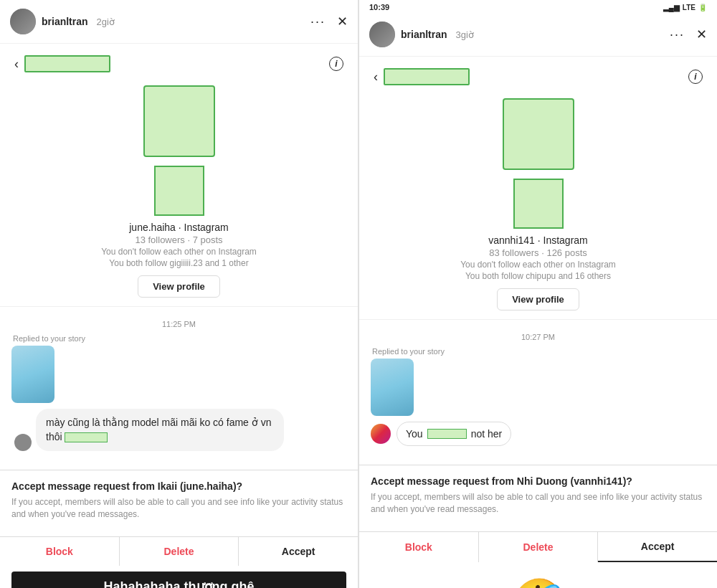 The height and width of the screenshot is (588, 717). I want to click on left-avatar, so click(23, 22).